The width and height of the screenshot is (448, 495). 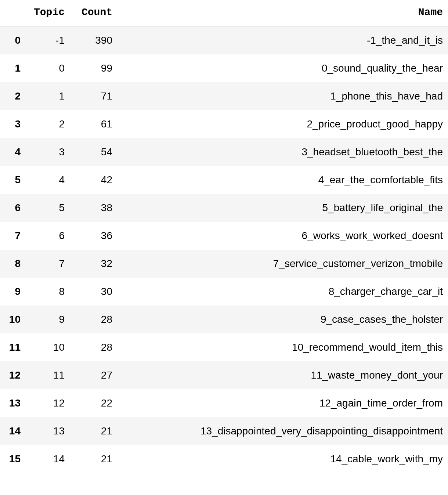 What do you see at coordinates (224, 292) in the screenshot?
I see `table-row: 98308_charger_charge_car_it` at bounding box center [224, 292].